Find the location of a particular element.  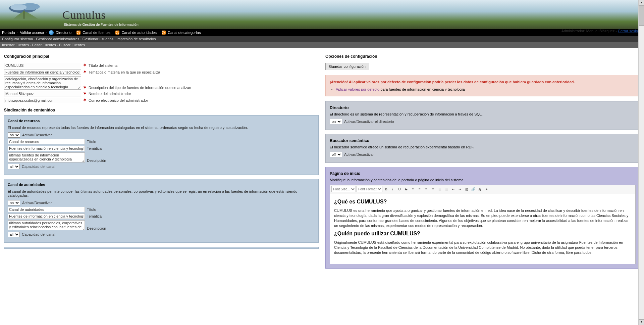

admin-email-input is located at coordinates (43, 100).